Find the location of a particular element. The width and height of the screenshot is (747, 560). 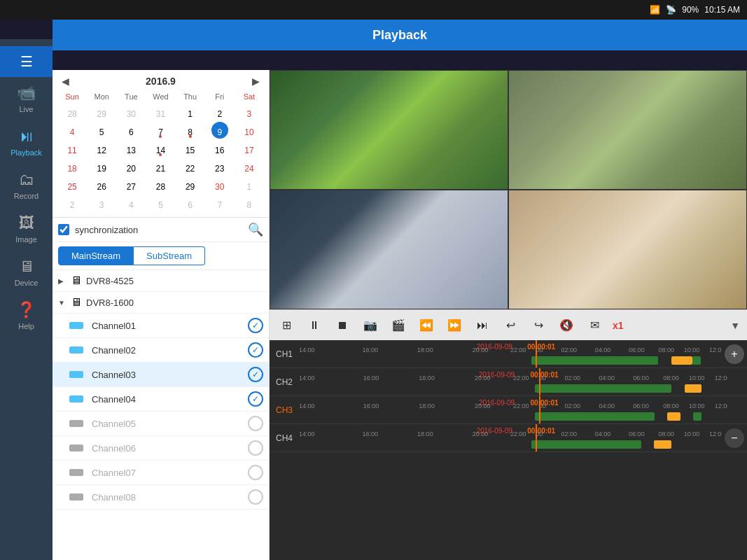

cal-day-28b: 28 is located at coordinates (160, 185).